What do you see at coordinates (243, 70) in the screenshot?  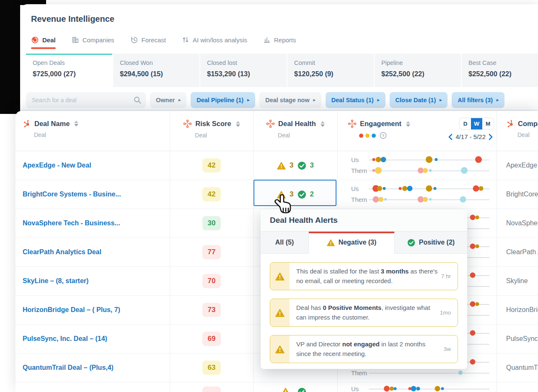 I see `summary-card-closed-lost: Closed lost$153,290 (13)` at bounding box center [243, 70].